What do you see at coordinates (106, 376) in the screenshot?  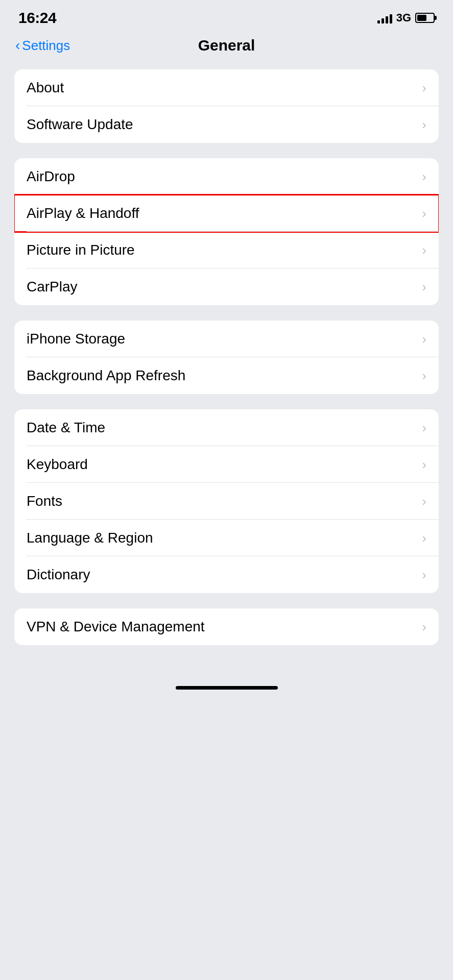 I see `row-label-background-app-refresh: Background App Refresh` at bounding box center [106, 376].